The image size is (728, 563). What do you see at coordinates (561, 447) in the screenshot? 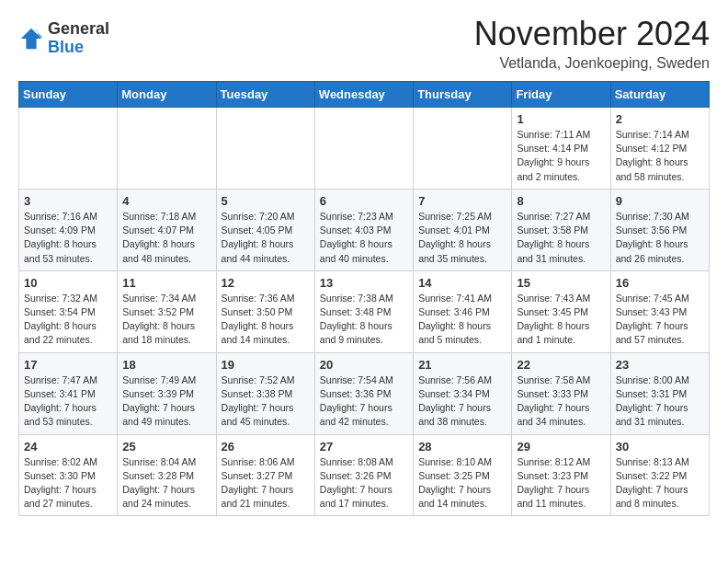
I see `day-number: 29` at bounding box center [561, 447].